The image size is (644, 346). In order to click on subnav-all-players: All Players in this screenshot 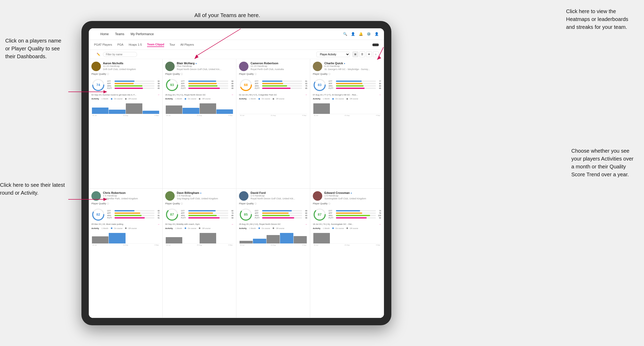, I will do `click(187, 45)`.